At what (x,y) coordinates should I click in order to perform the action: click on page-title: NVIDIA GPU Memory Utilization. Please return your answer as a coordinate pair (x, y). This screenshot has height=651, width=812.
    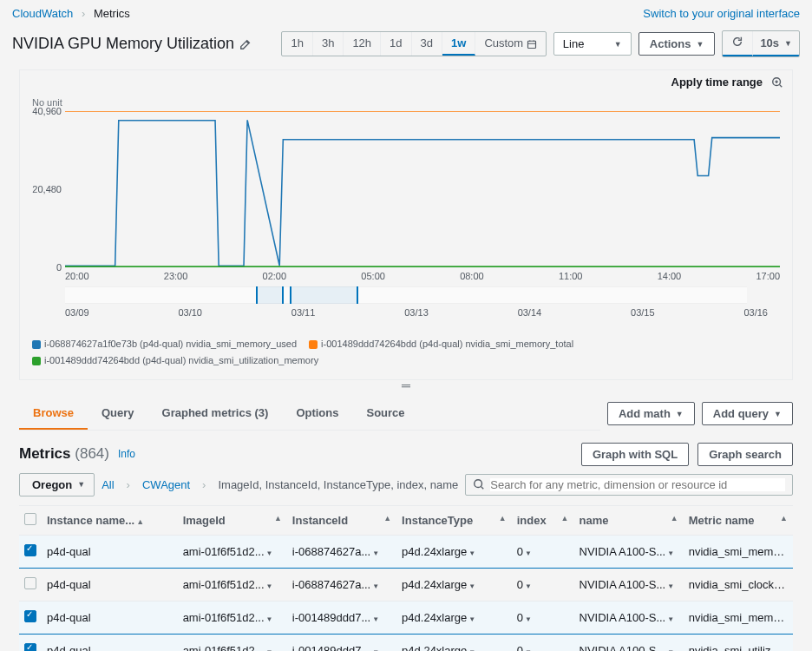
    Looking at the image, I should click on (132, 43).